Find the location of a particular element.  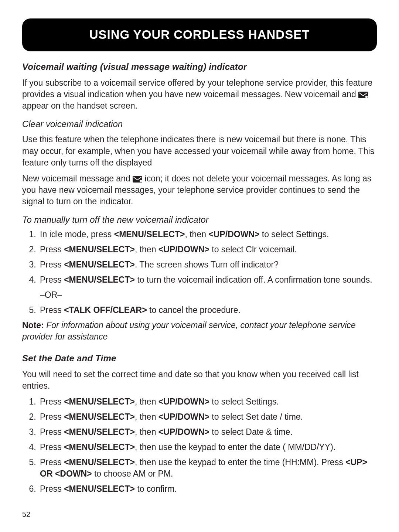

heading-clear-voicemail: Clear voicemail indication is located at coordinates (200, 124).